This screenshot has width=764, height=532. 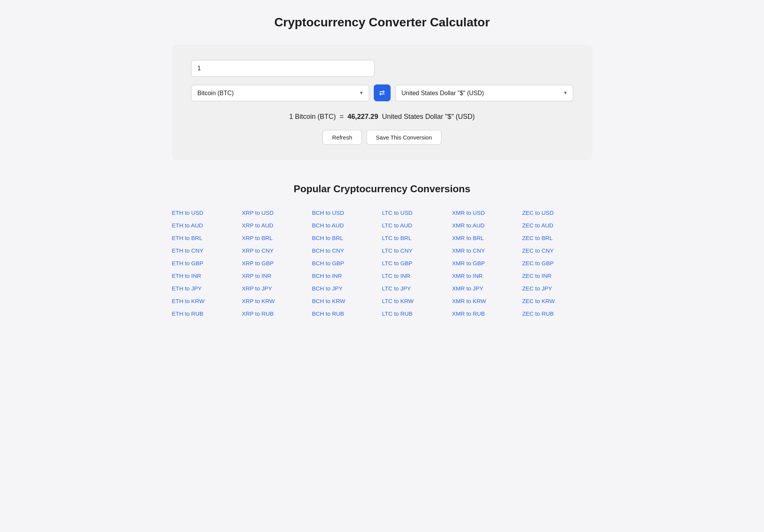 What do you see at coordinates (347, 251) in the screenshot?
I see `conversion-link: BCH to CNY` at bounding box center [347, 251].